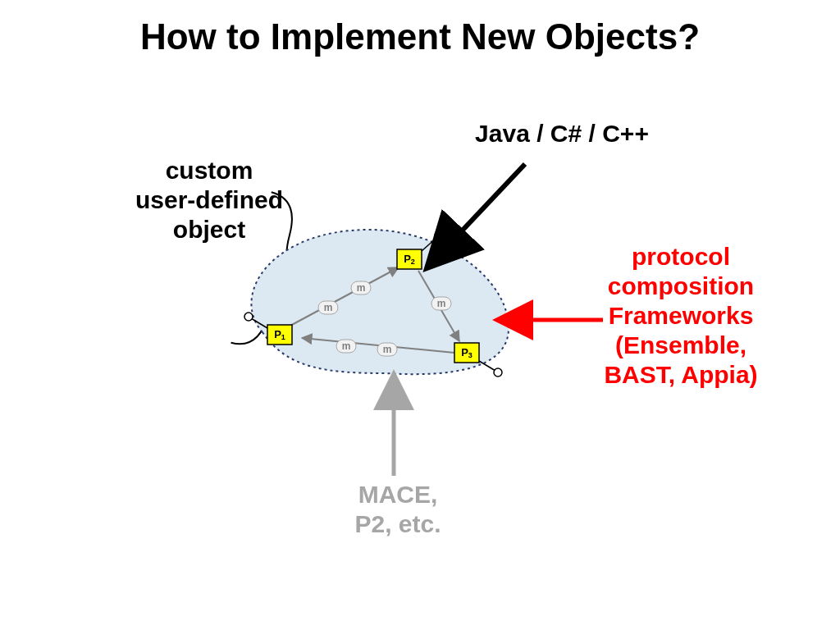 Image resolution: width=840 pixels, height=630 pixels. I want to click on msg-bubble-3: m, so click(441, 304).